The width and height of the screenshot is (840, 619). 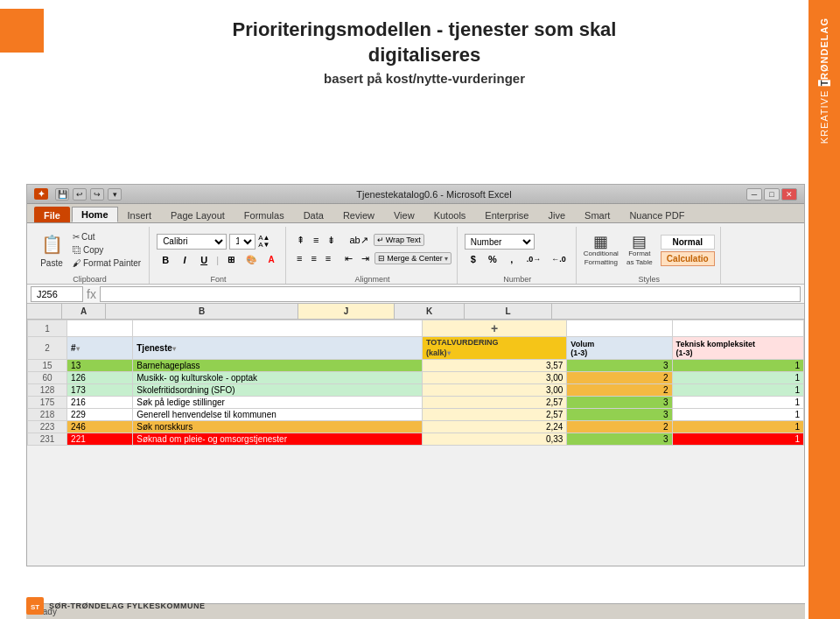 What do you see at coordinates (500, 242) in the screenshot?
I see `number-format-select: Number` at bounding box center [500, 242].